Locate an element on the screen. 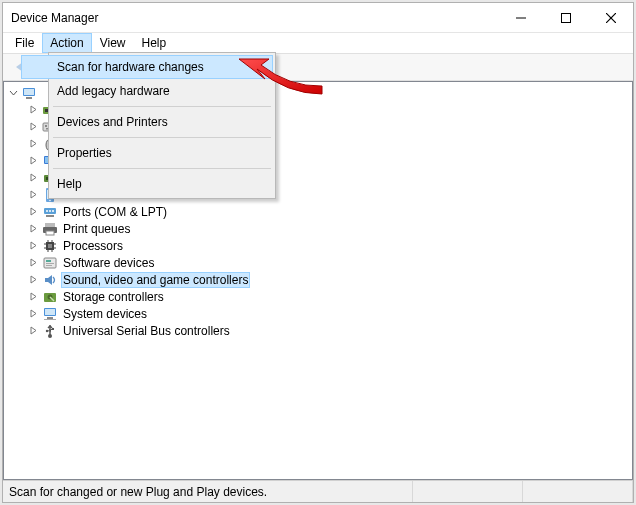  window-controls is located at coordinates (566, 18).